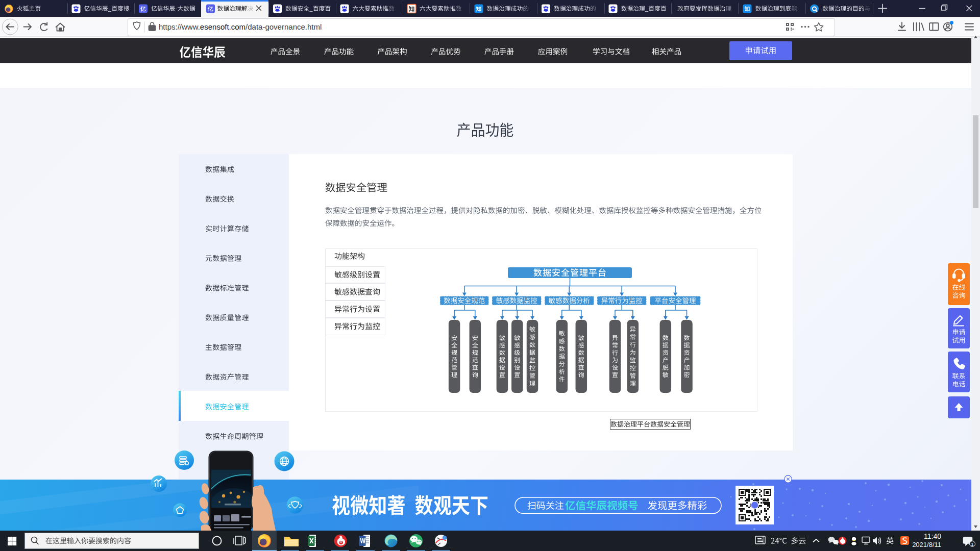 This screenshot has width=980, height=551. I want to click on svg-text:https://www.esensoft.com/data-: https://www.esensoft.com/data-governance…, so click(240, 27).